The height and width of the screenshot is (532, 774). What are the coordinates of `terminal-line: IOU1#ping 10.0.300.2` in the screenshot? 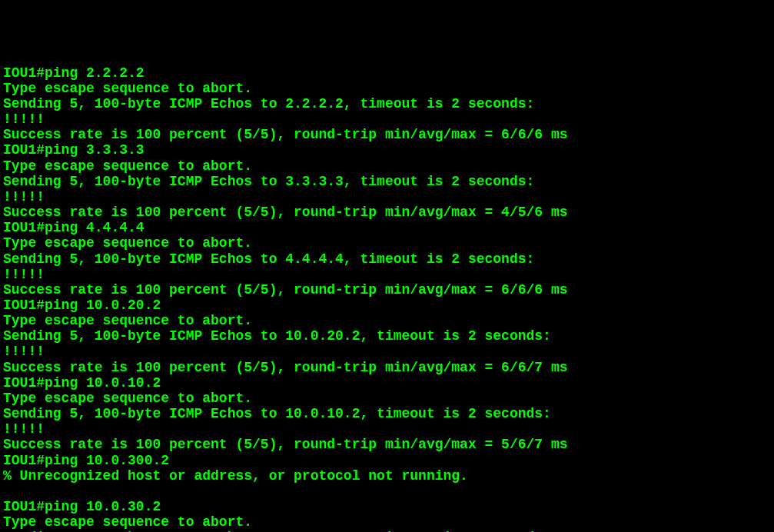 It's located at (387, 461).